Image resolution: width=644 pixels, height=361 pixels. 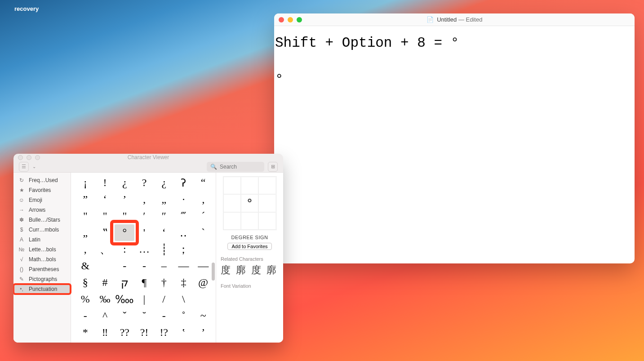 What do you see at coordinates (124, 282) in the screenshot?
I see `character-cell: ק` at bounding box center [124, 282].